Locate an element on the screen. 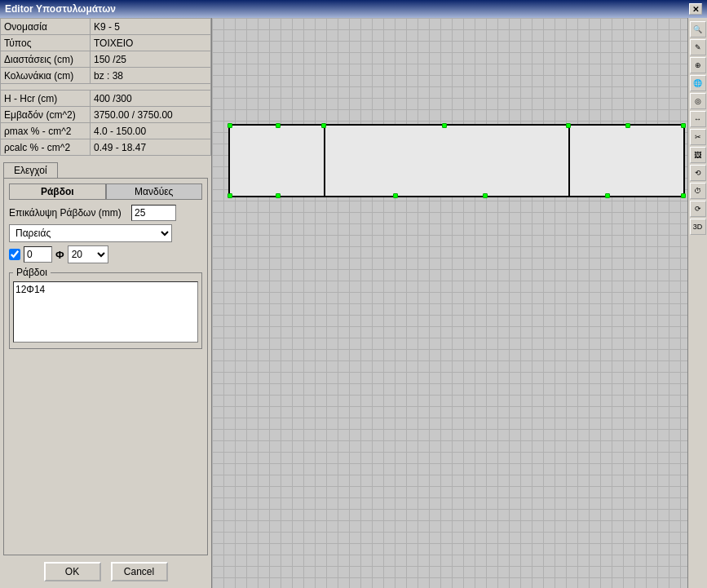 The image size is (707, 588). tabs-row: Ελεγχοί is located at coordinates (106, 170).